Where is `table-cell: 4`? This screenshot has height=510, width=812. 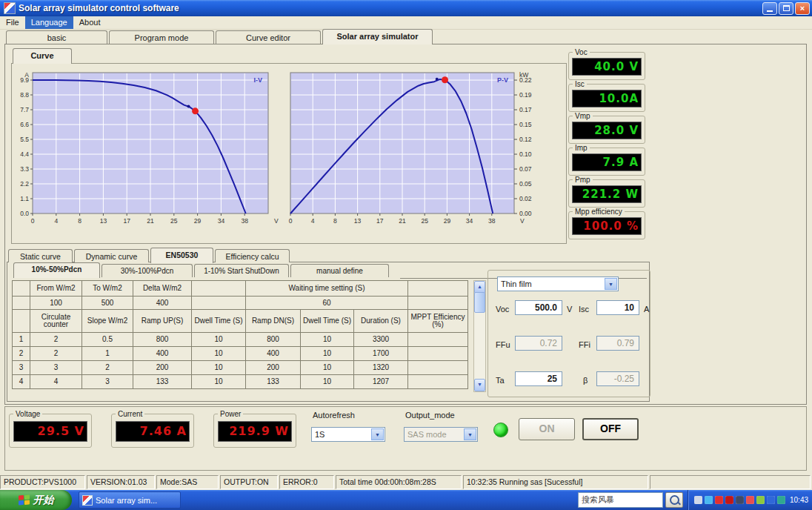
table-cell: 4 is located at coordinates (56, 382).